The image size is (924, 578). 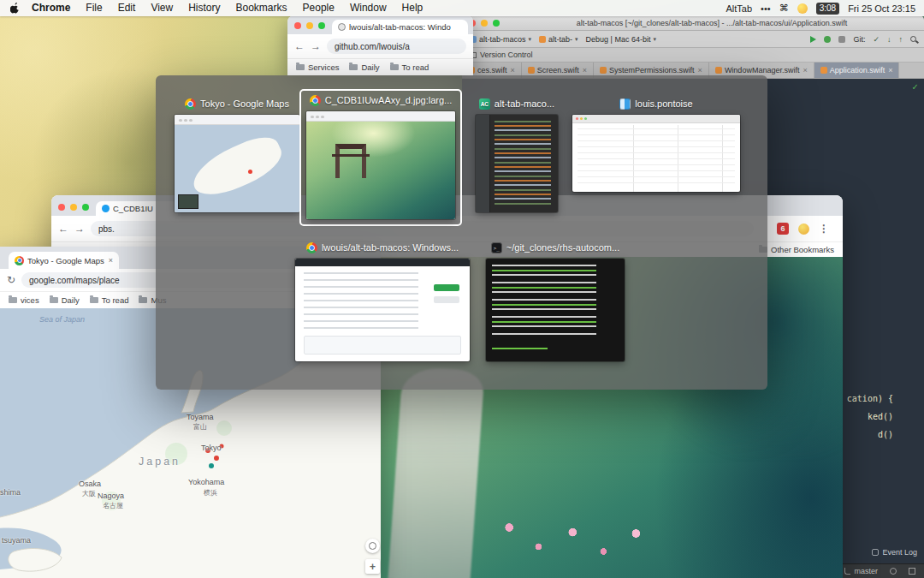 What do you see at coordinates (162, 9) in the screenshot?
I see `menu-view: View` at bounding box center [162, 9].